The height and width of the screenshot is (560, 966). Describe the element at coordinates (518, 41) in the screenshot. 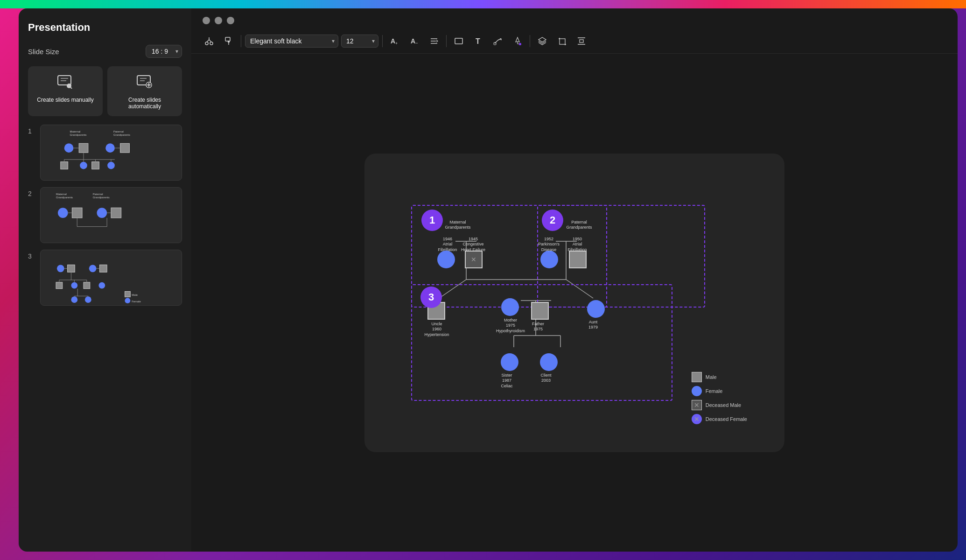

I see `color-fill-button` at that location.